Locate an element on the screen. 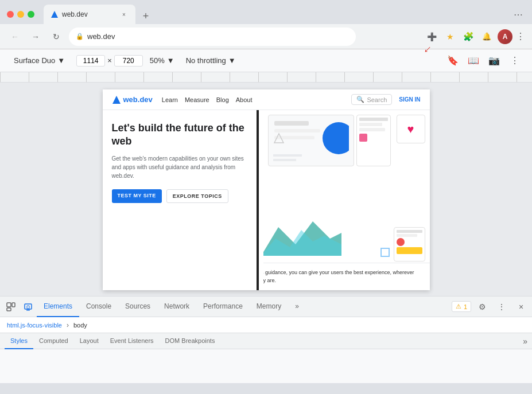  browser-menu-dots: ⋯ is located at coordinates (518, 15).